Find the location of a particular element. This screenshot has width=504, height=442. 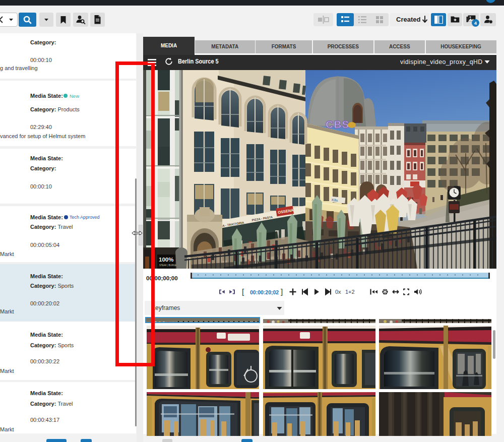

svg-text: 0x is located at coordinates (338, 292).